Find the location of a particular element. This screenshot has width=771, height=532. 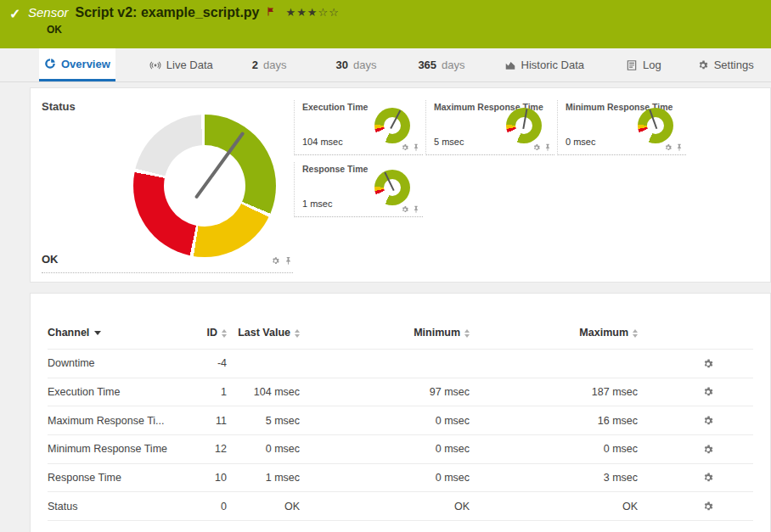

priority-stars: ★★★☆☆ is located at coordinates (312, 13).